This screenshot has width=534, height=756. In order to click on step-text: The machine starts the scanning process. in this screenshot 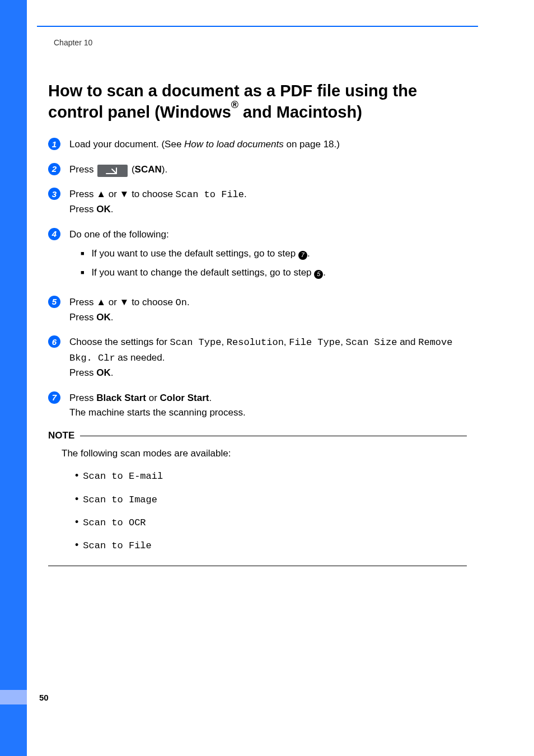, I will do `click(158, 413)`.